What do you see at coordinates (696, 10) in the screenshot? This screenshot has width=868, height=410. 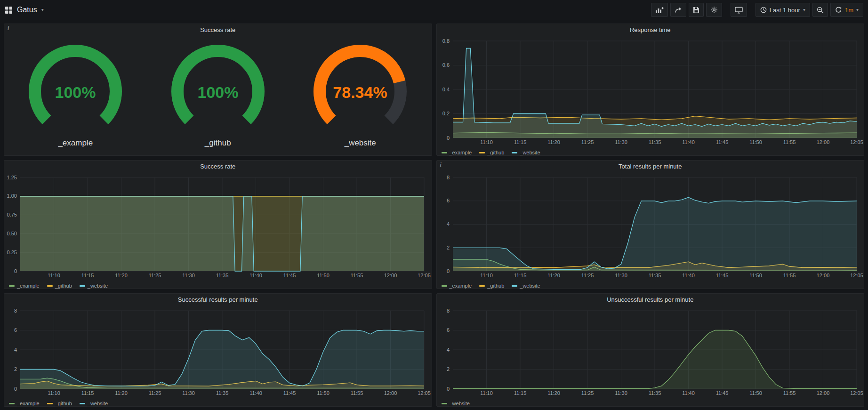 I see `save-icon` at bounding box center [696, 10].